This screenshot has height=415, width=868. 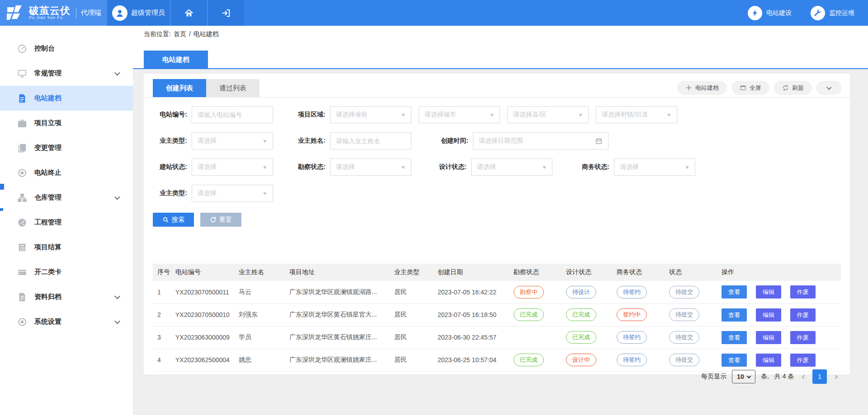 I want to click on design-status-badge: 待设计, so click(x=581, y=292).